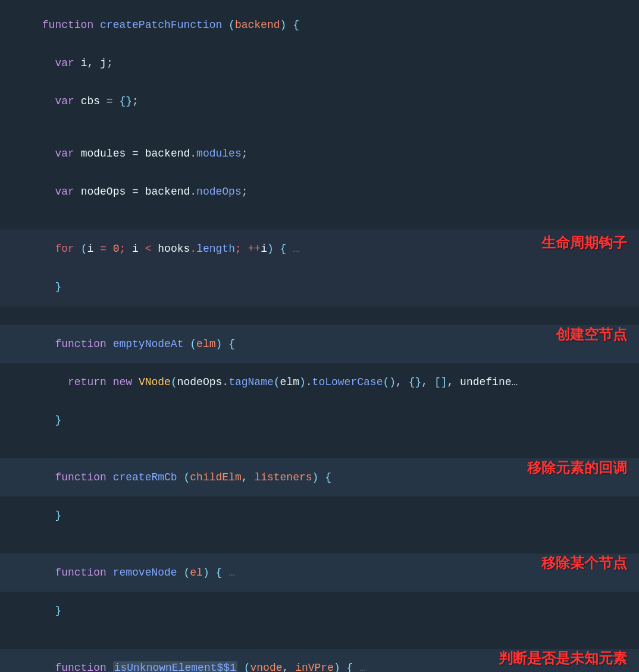  I want to click on code-line: return new VNode(nodeOps.tagName(elm).to…, so click(320, 382).